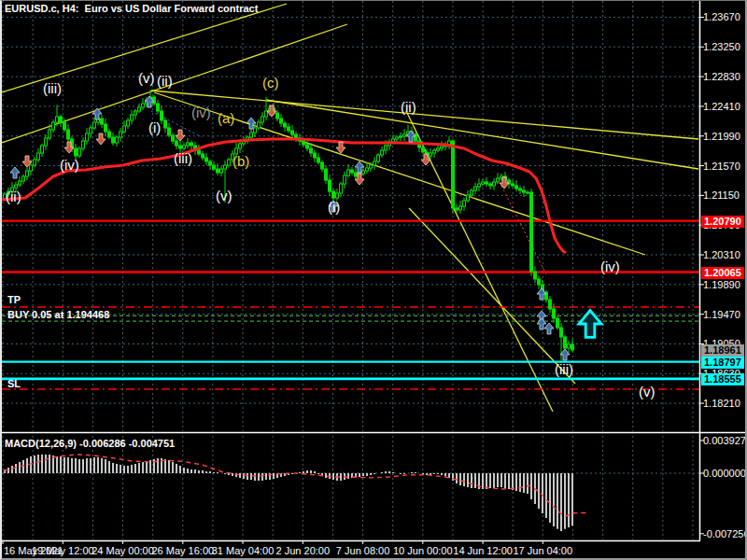  I want to click on trendline, so click(482, 134).